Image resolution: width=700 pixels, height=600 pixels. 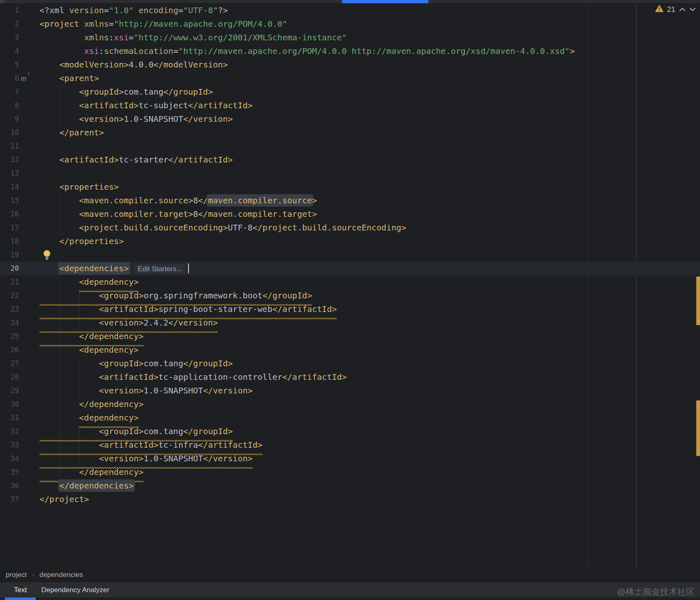 What do you see at coordinates (350, 377) in the screenshot?
I see `code-line: 28 <artifactId>tc-application-controller…` at bounding box center [350, 377].